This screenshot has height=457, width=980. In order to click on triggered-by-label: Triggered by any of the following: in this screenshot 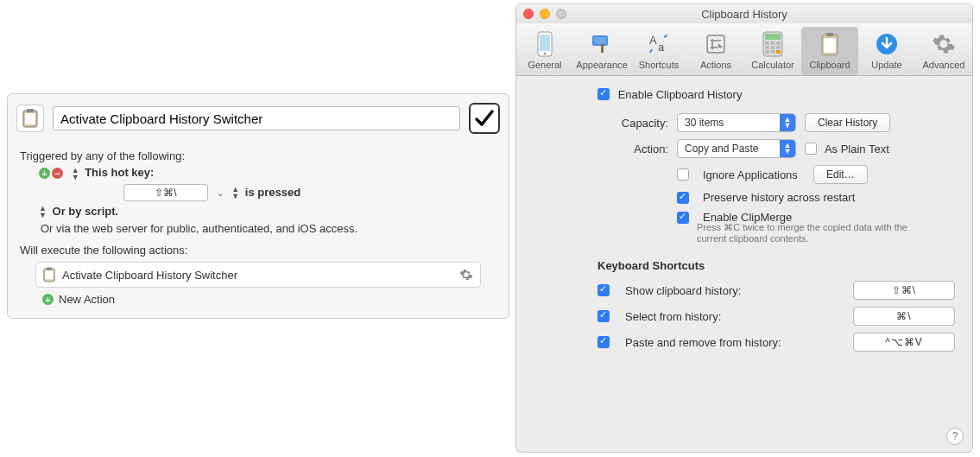, I will do `click(258, 156)`.